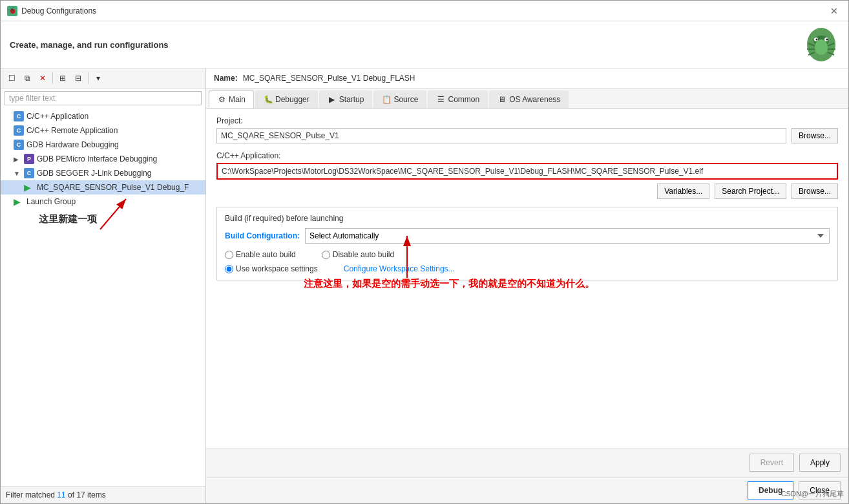 The width and height of the screenshot is (849, 504). I want to click on right-footer: Revert Apply, so click(527, 463).